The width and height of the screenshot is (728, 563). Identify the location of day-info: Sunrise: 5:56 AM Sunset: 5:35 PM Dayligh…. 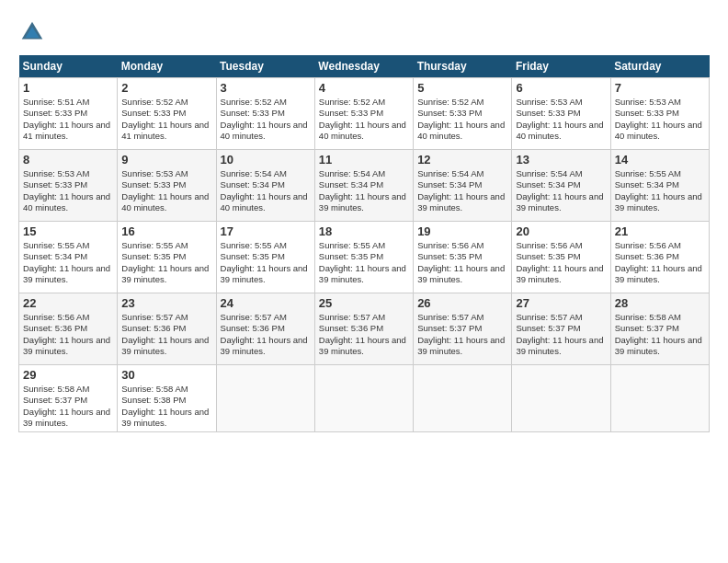
(561, 263).